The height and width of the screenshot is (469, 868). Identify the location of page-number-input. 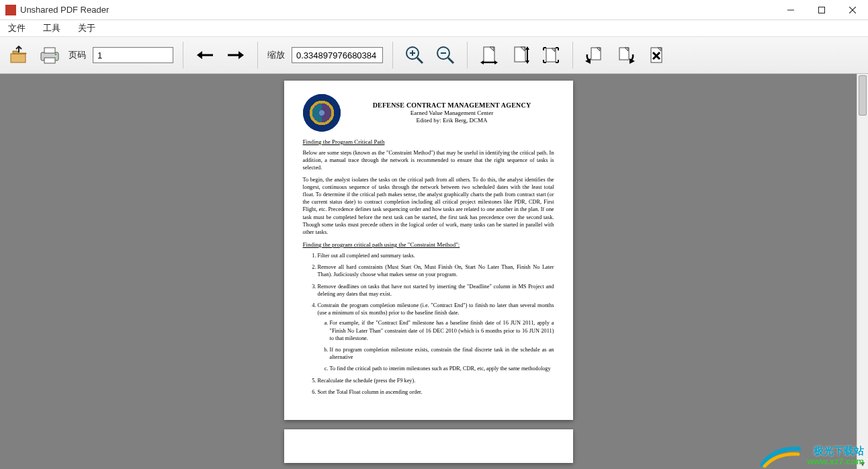
(133, 55).